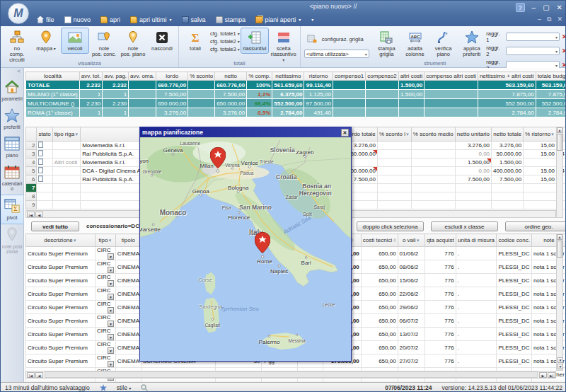  What do you see at coordinates (110, 20) in the screenshot?
I see `menu-item-apri: apri` at bounding box center [110, 20].